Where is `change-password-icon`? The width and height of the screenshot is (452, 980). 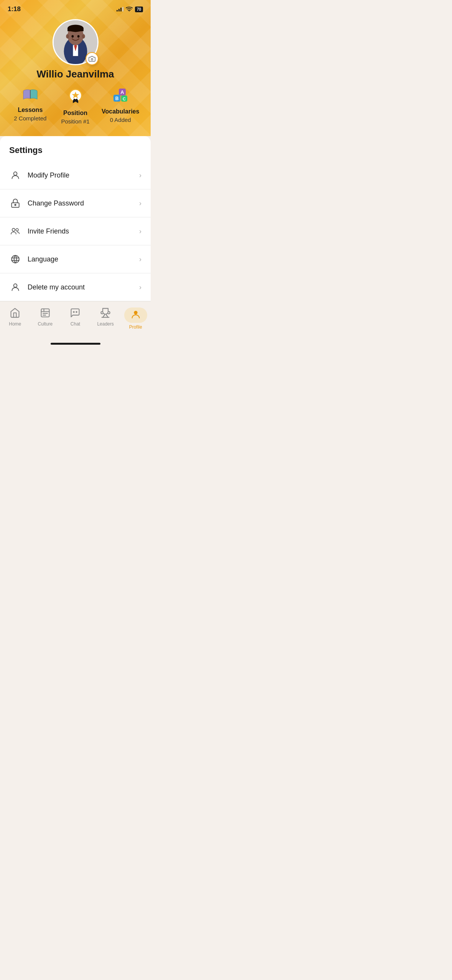
change-password-icon is located at coordinates (15, 203).